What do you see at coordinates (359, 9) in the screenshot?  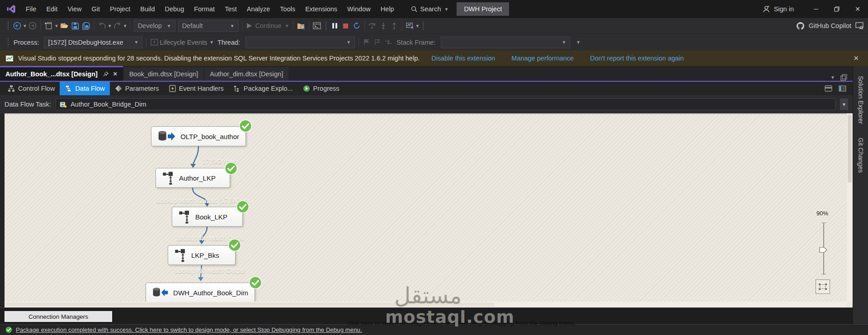 I see `menu-window: Window` at bounding box center [359, 9].